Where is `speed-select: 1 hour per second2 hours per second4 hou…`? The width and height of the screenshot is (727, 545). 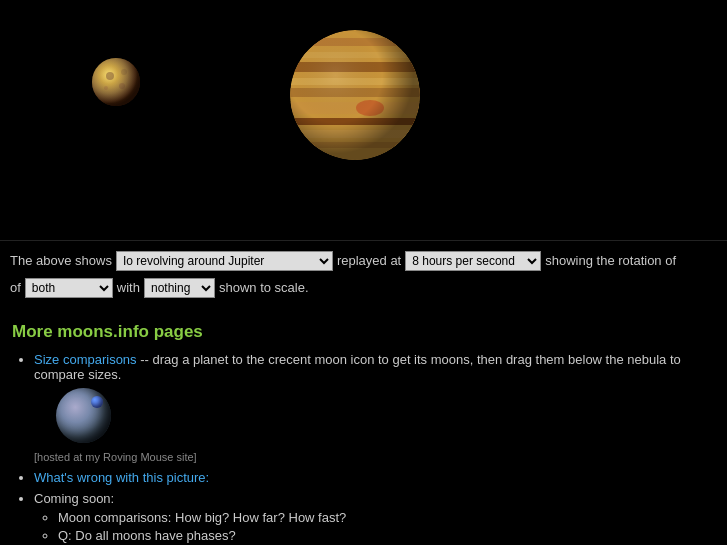
speed-select: 1 hour per second2 hours per second4 hou… is located at coordinates (473, 261).